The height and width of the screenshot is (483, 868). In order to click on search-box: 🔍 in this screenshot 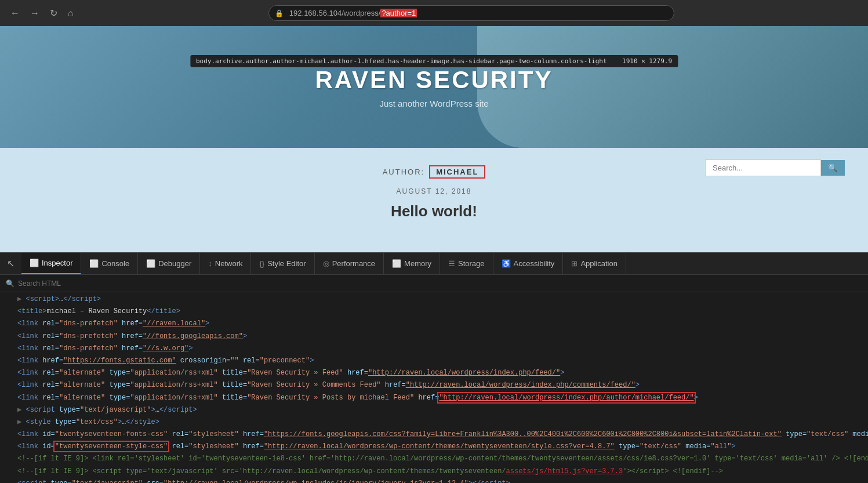, I will do `click(775, 168)`.